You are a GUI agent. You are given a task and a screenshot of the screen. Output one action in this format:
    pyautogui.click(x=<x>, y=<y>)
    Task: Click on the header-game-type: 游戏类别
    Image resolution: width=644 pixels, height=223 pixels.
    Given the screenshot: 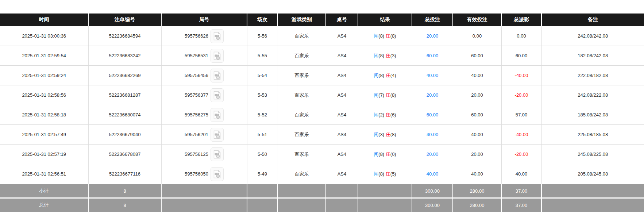 What is the action you would take?
    pyautogui.click(x=302, y=20)
    